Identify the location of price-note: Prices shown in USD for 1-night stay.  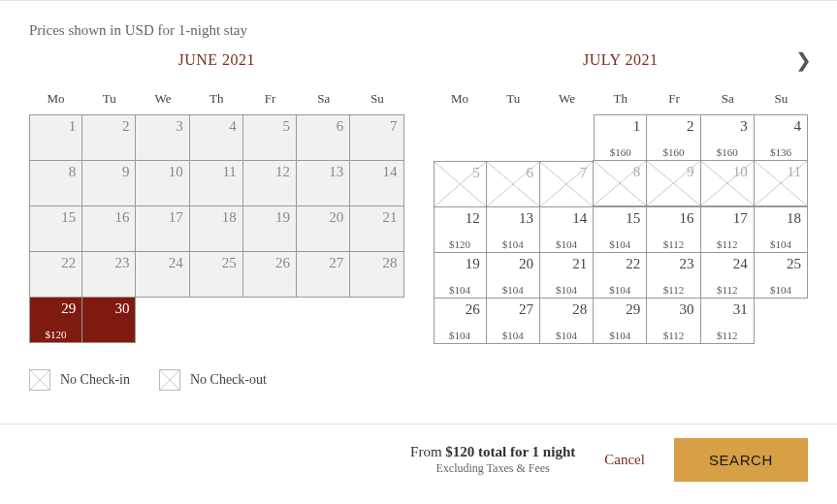
(419, 31).